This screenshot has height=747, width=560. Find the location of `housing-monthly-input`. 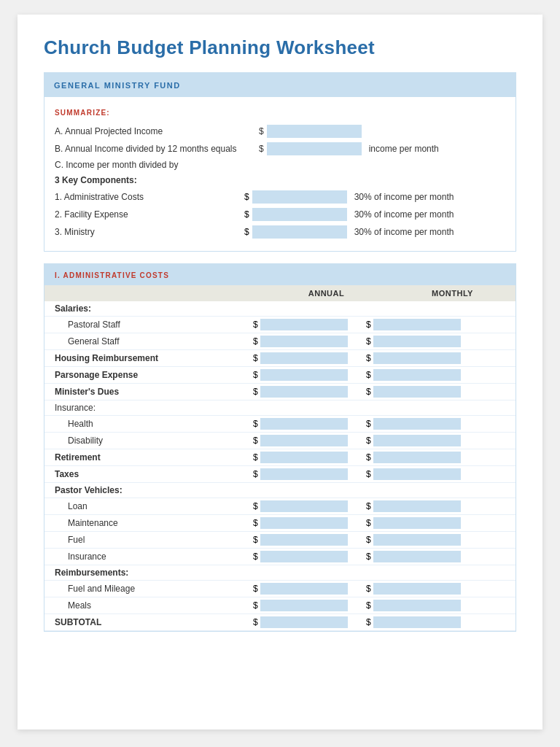

housing-monthly-input is located at coordinates (417, 358).